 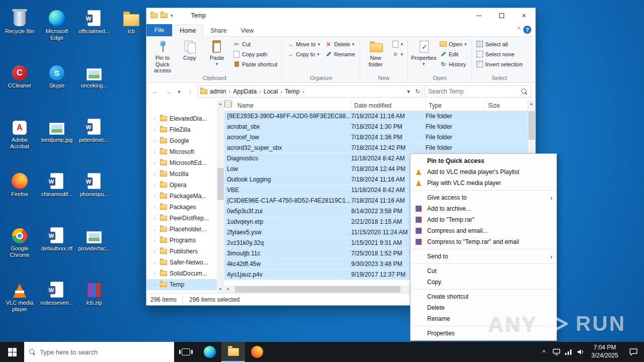 What do you see at coordinates (484, 256) in the screenshot?
I see `context-menu-item: Send to ›` at bounding box center [484, 256].